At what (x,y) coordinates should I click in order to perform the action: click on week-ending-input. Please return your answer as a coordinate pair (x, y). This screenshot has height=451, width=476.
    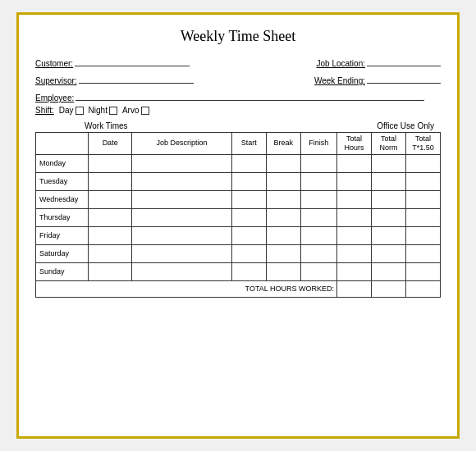
    Looking at the image, I should click on (404, 79).